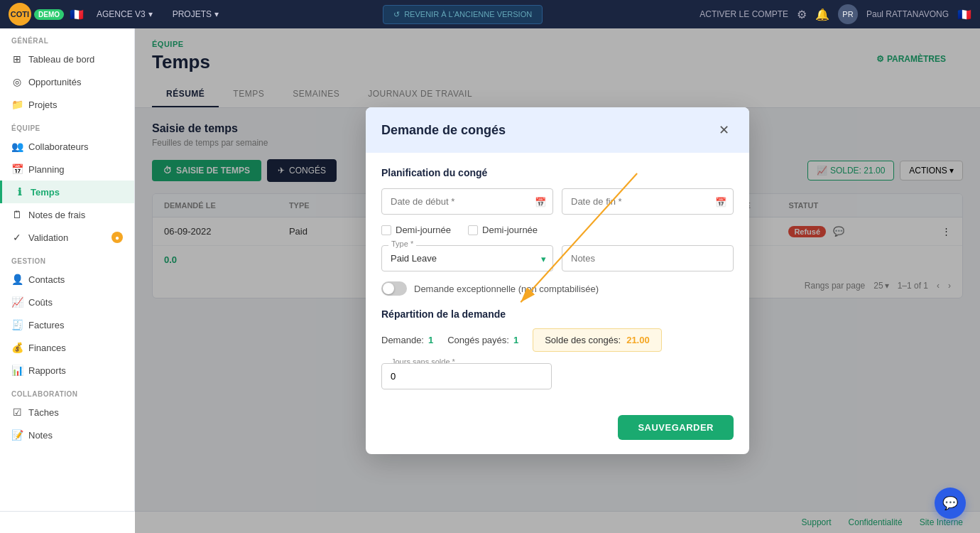 The height and width of the screenshot is (533, 980). I want to click on logo-circle: COTI, so click(20, 14).